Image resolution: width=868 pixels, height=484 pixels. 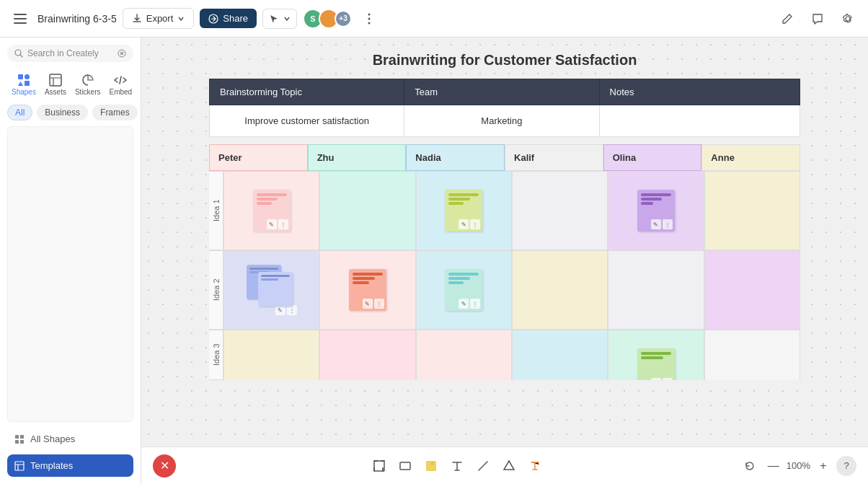 I want to click on help-button: ?, so click(x=846, y=466).